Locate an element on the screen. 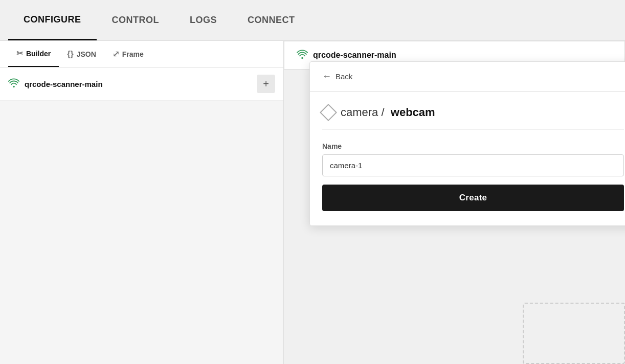  create-button: Create is located at coordinates (473, 198).